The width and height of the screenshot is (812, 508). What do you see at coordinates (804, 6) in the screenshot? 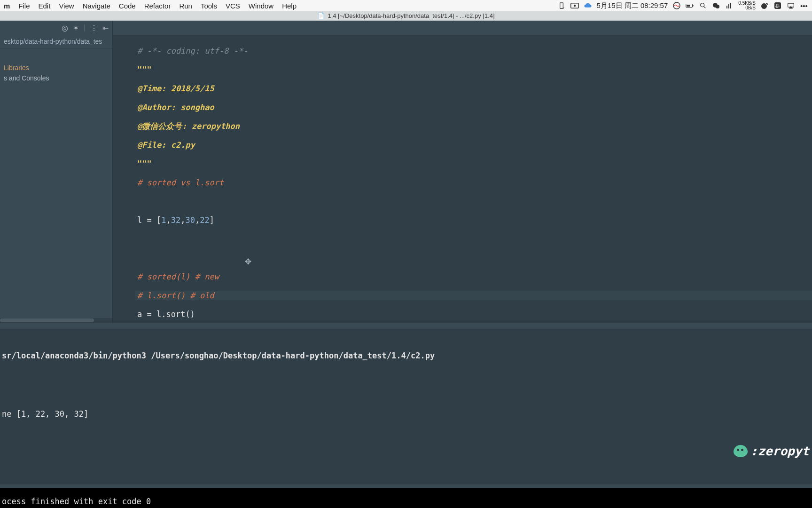
I see `menu-extra-icon: •••` at bounding box center [804, 6].